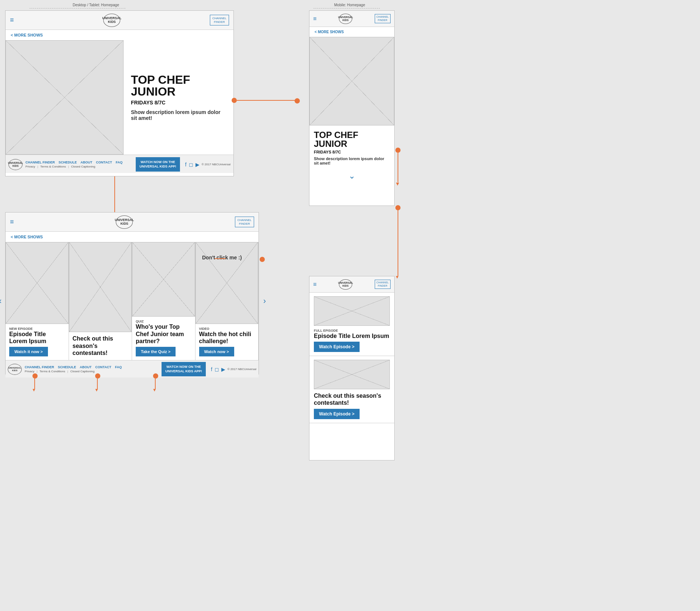 The image size is (700, 611). Describe the element at coordinates (119, 93) in the screenshot. I see `desktop-top-screen: ≡ UNIVERSAL KIDS CHANNEL FINDER MORE SHO…` at that location.